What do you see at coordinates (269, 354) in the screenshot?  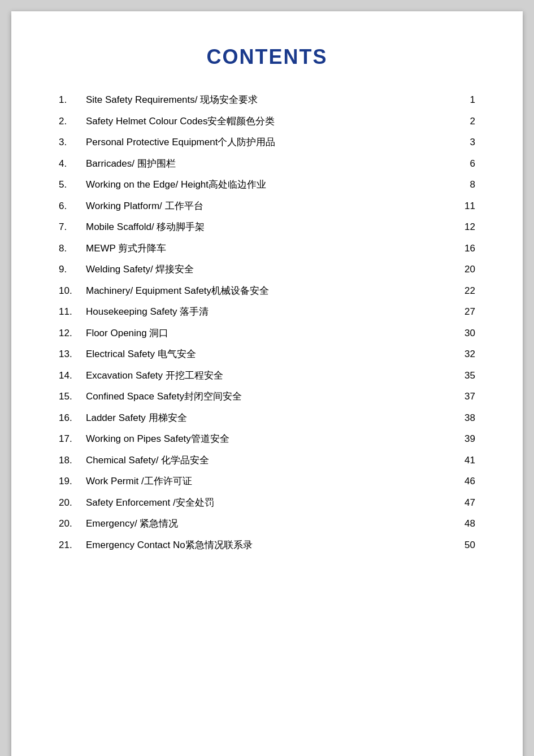 I see `toc-title: Electrical Safety 电气安全` at bounding box center [269, 354].